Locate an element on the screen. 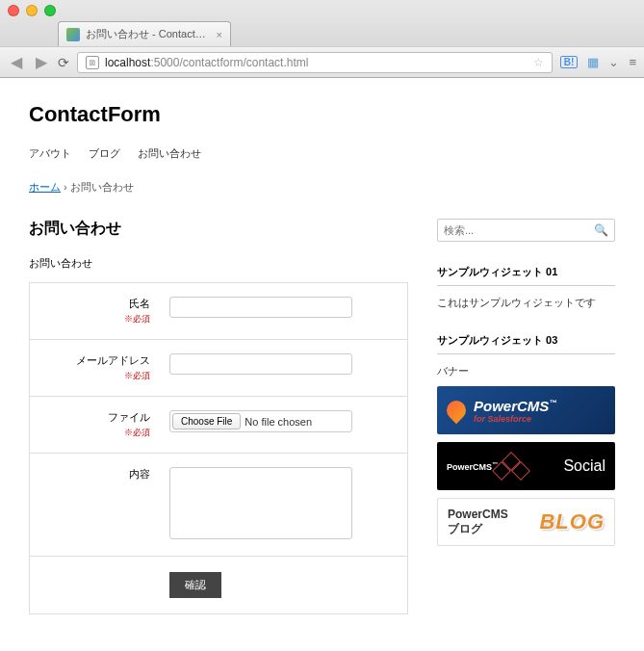 This screenshot has height=651, width=644. top-nav: アバウト ブログ お問い合わせ is located at coordinates (322, 154).